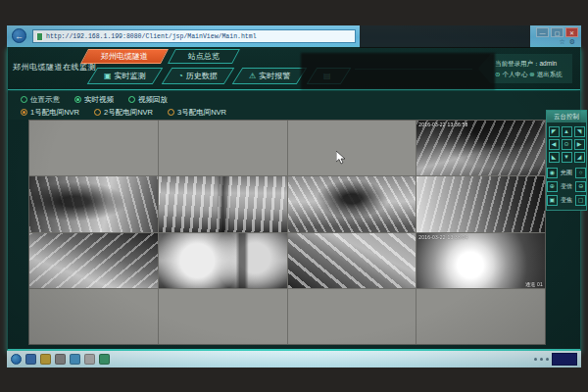 The height and width of the screenshot is (392, 588). Describe the element at coordinates (130, 76) in the screenshot. I see `nav-realtime-monitor-label: 实时监测` at that location.